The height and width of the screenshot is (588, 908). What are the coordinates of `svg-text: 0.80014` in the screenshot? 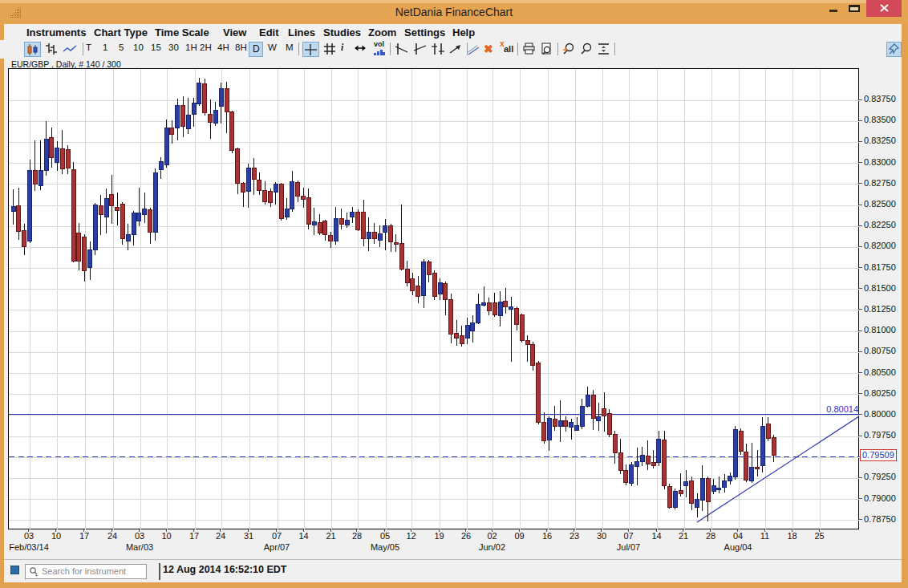 It's located at (842, 409).